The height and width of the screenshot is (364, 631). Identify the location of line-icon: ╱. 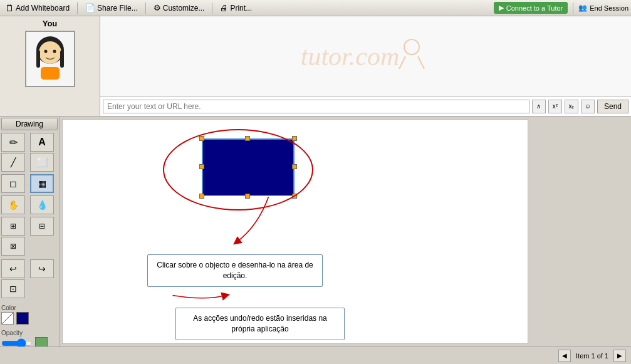
(13, 162).